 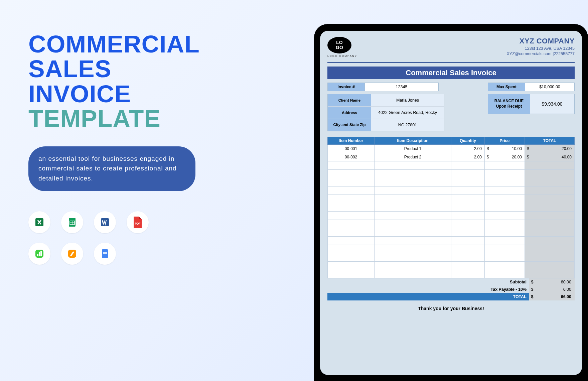 I want to click on balance-due-value: $9,934.00, so click(x=552, y=104).